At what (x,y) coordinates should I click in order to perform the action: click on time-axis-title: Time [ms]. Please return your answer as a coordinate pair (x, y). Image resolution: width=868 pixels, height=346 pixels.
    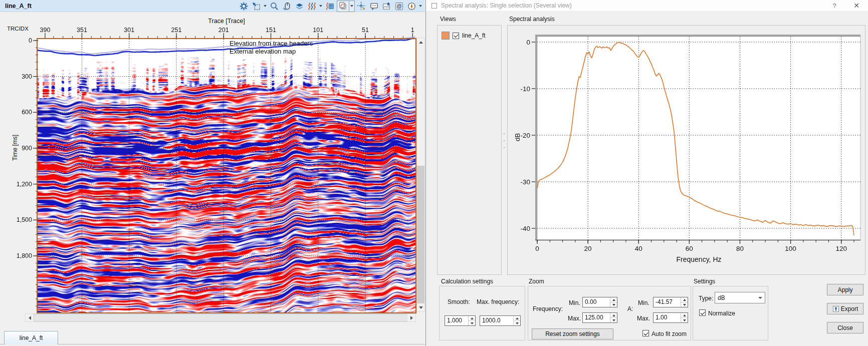
    Looking at the image, I should click on (15, 148).